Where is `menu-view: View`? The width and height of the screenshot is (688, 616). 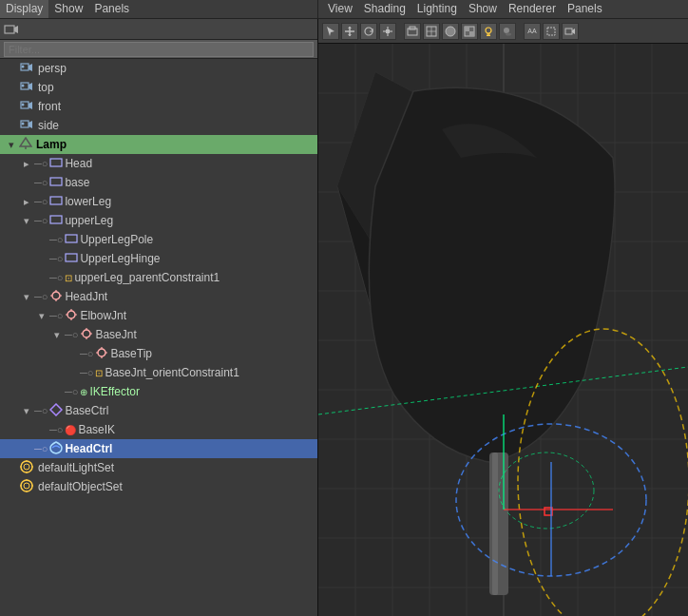
menu-view: View is located at coordinates (340, 10).